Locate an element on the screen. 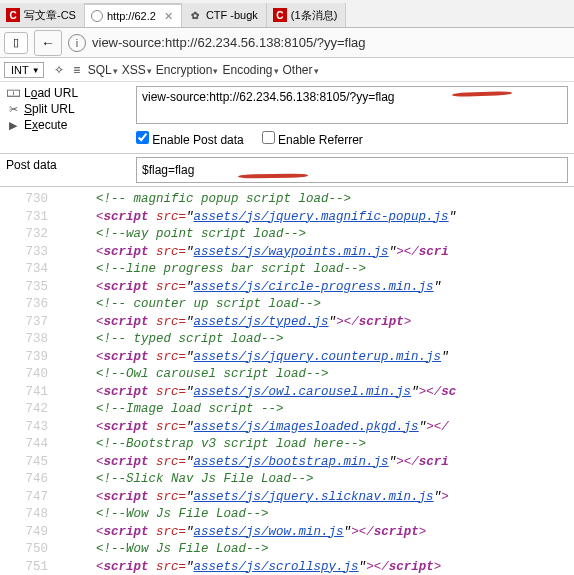  src-link: assets/js/jquery.counterup.min.js is located at coordinates (318, 357).